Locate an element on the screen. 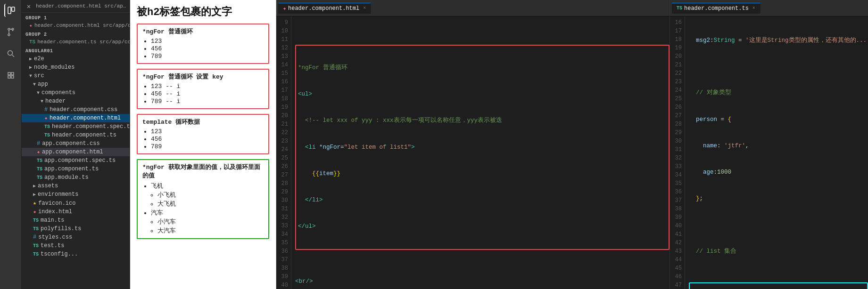  folder-node-modules: ▶ node_modules is located at coordinates (75, 67).